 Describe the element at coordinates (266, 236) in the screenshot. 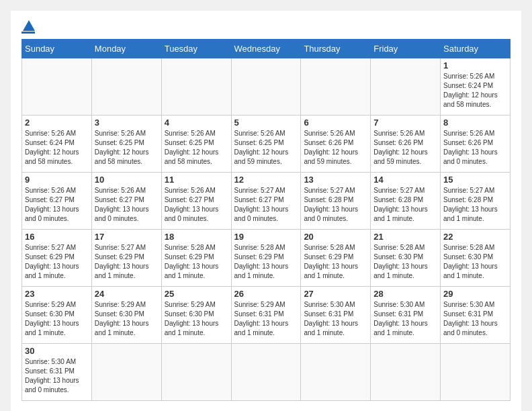

I see `day-number: 19` at that location.